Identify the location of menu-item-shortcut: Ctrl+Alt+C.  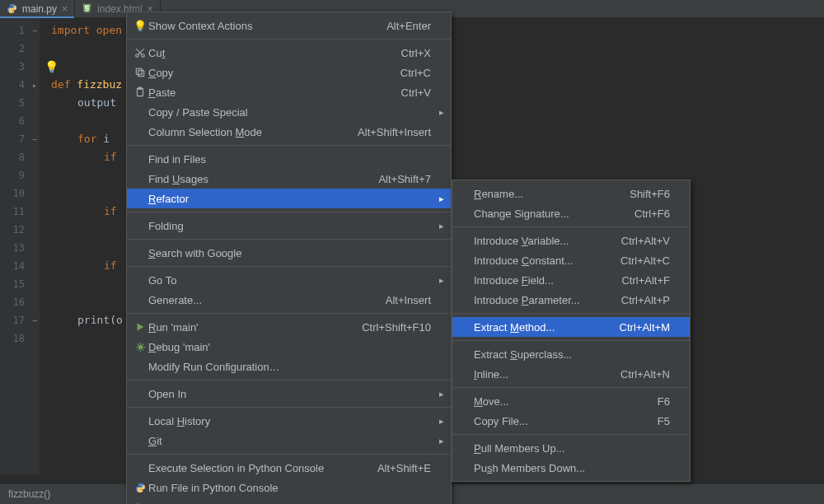
(645, 260).